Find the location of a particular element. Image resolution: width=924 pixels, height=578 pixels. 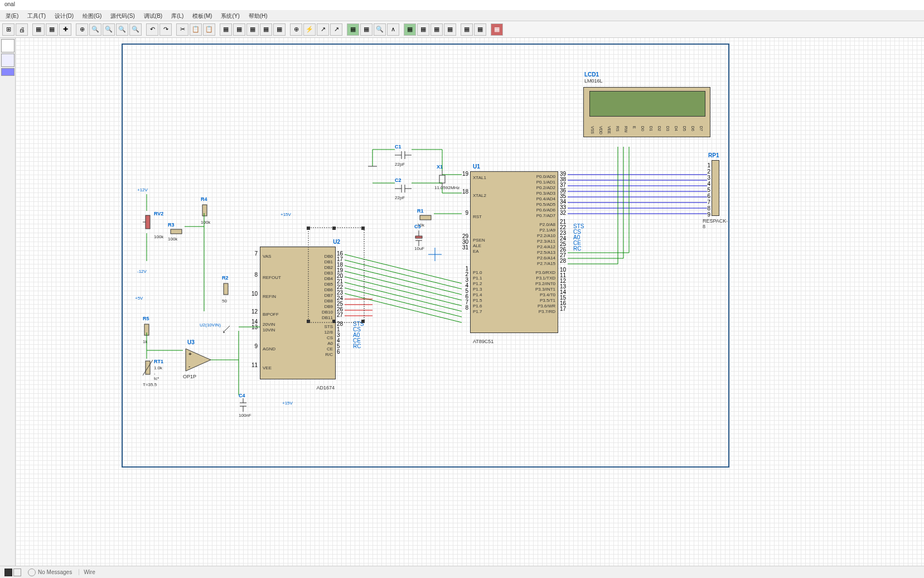

tool-wire-icon: ⚡ is located at coordinates (309, 30).